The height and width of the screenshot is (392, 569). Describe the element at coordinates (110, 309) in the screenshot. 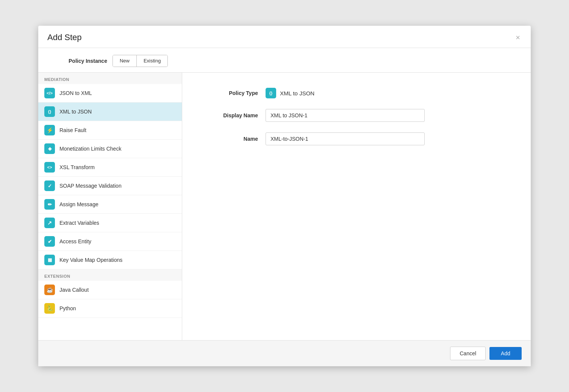

I see `list-item: 🐍 Python` at that location.